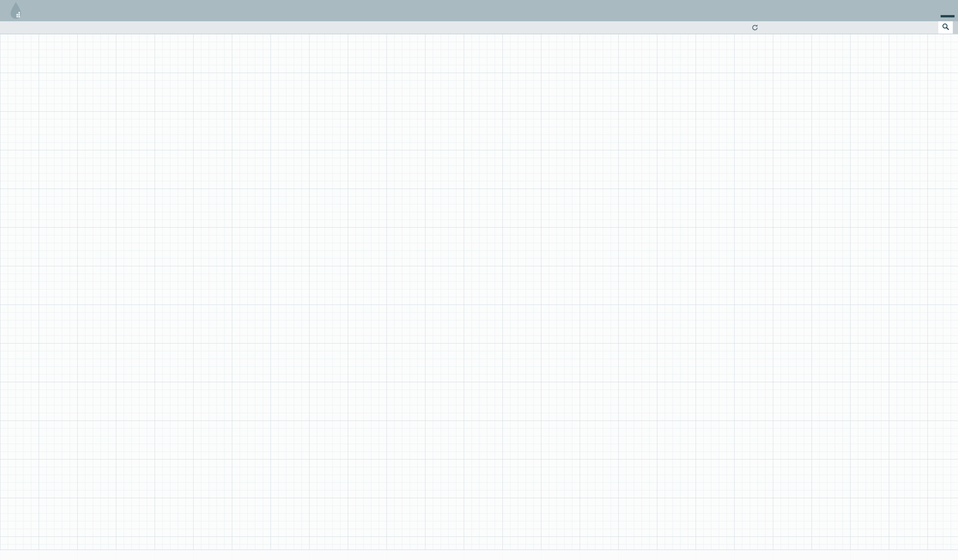 The image size is (958, 560). What do you see at coordinates (757, 27) in the screenshot?
I see `refresh-status` at bounding box center [757, 27].